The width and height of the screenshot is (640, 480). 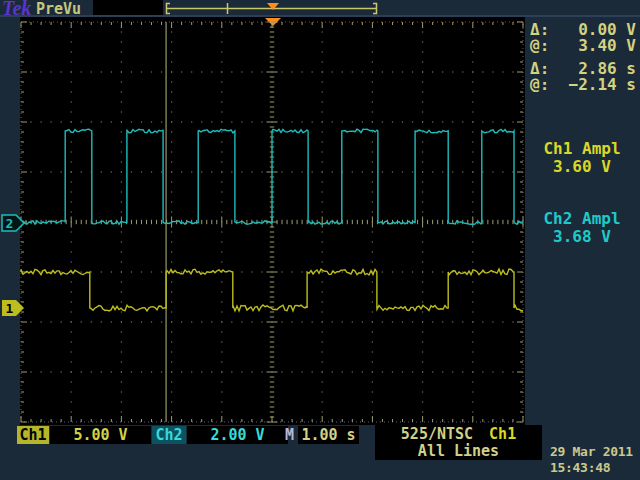 What do you see at coordinates (582, 158) in the screenshot?
I see `ch1-amplitude-measurement: Ch1 Ampl 3.60 V` at bounding box center [582, 158].